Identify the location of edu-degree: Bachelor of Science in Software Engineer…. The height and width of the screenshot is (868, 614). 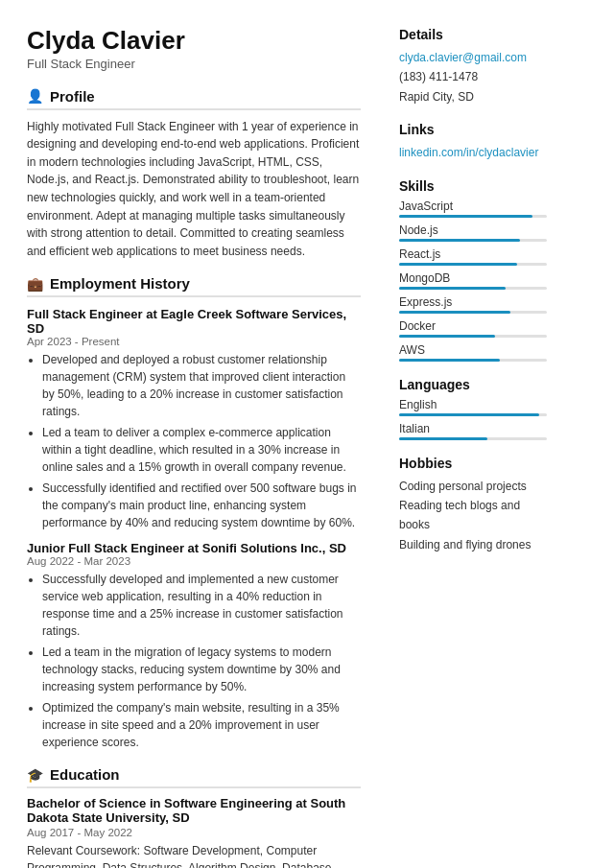
(194, 810).